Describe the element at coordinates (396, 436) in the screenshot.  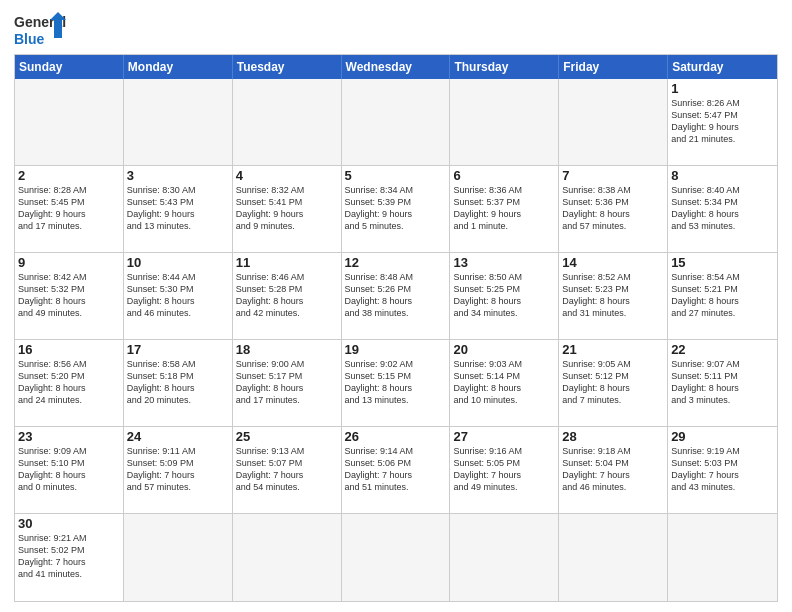
I see `day-number: 26` at that location.